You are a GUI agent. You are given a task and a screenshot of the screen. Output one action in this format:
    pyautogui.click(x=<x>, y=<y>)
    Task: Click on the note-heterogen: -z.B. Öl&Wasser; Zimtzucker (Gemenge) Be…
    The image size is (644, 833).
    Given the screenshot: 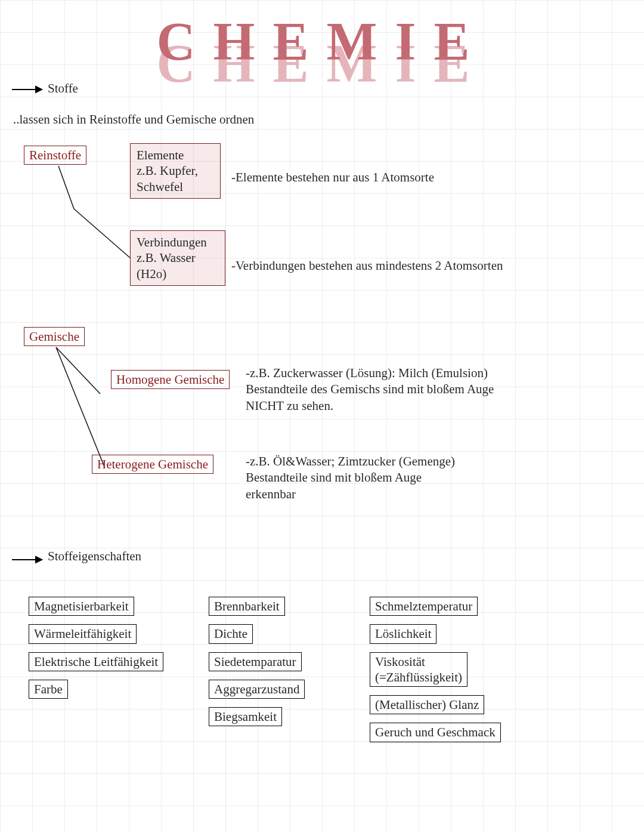 What is the action you would take?
    pyautogui.click(x=351, y=478)
    